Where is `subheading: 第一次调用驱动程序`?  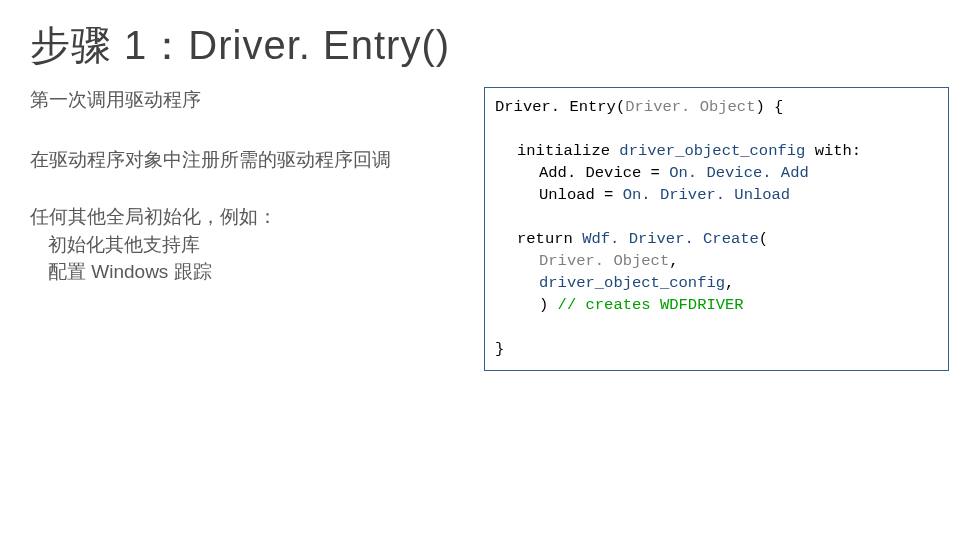 subheading: 第一次调用驱动程序 is located at coordinates (245, 100).